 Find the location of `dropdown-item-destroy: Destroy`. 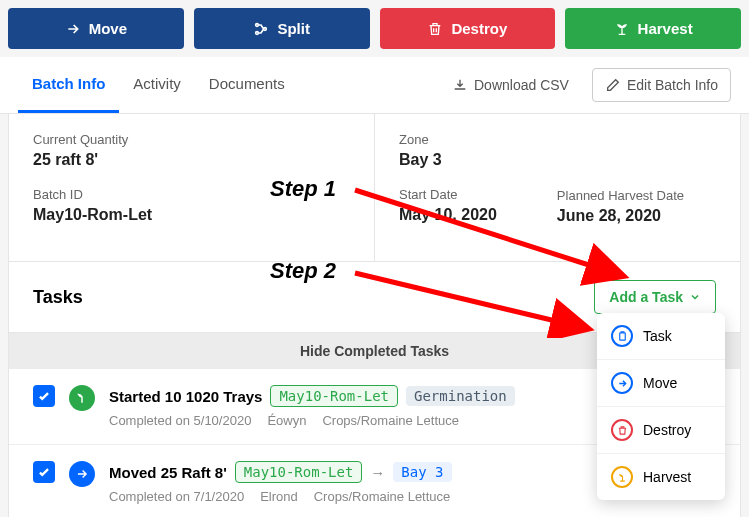

dropdown-item-destroy: Destroy is located at coordinates (661, 430).